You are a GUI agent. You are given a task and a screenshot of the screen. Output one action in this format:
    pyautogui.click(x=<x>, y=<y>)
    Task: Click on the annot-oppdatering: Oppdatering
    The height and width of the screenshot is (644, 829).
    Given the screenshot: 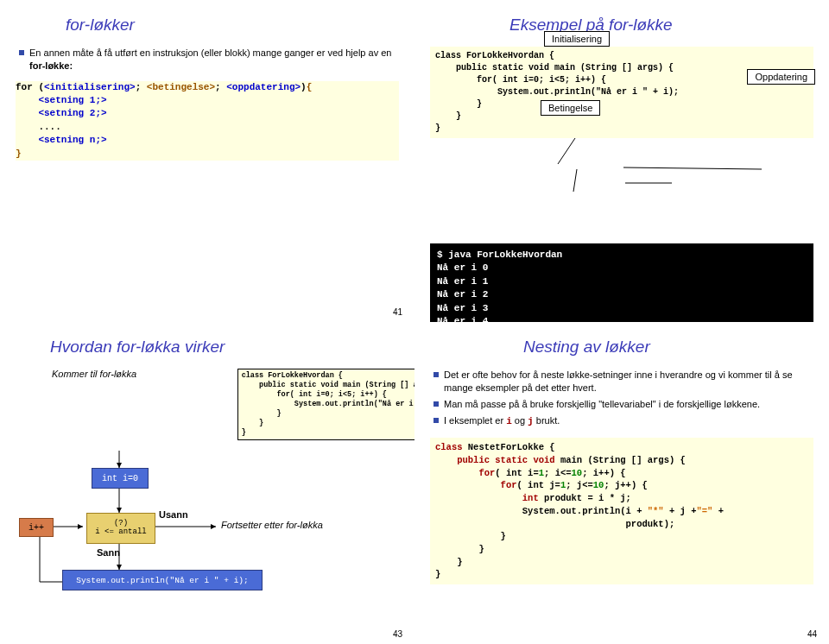 What is the action you would take?
    pyautogui.click(x=781, y=77)
    